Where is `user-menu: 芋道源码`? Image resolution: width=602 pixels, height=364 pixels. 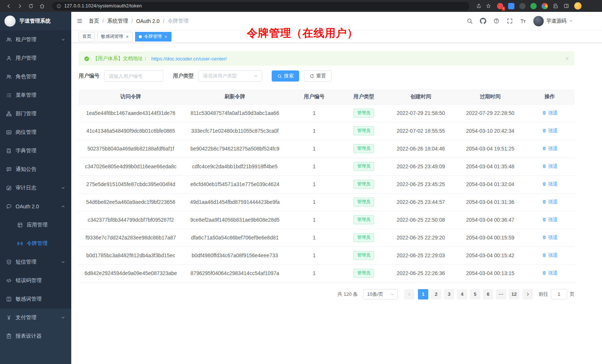
user-menu: 芋道源码 is located at coordinates (553, 21).